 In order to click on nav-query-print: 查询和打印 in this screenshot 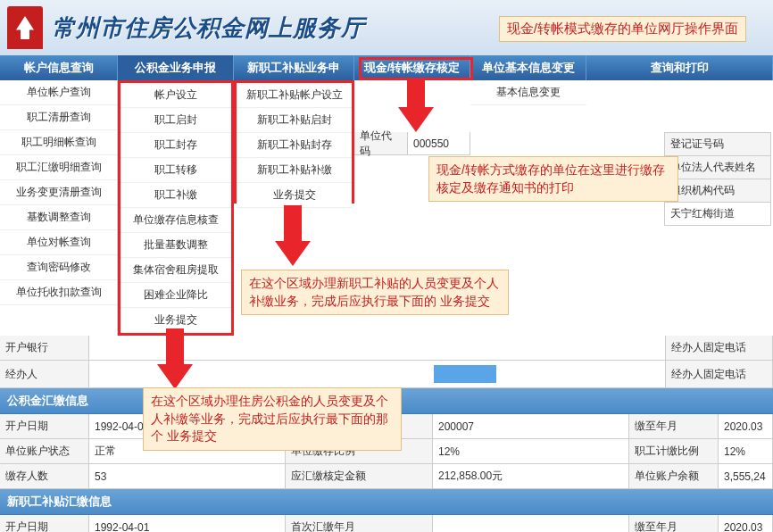, I will do `click(680, 68)`.